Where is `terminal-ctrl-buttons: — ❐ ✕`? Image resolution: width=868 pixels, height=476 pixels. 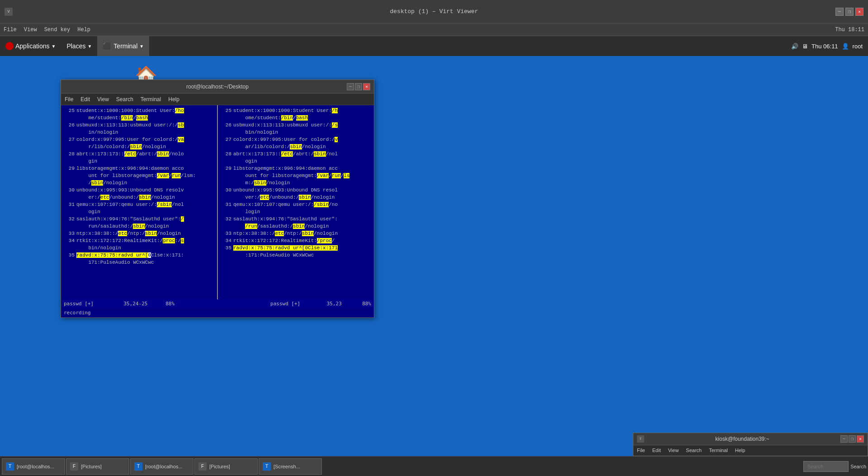 terminal-ctrl-buttons: — ❐ ✕ is located at coordinates (359, 87).